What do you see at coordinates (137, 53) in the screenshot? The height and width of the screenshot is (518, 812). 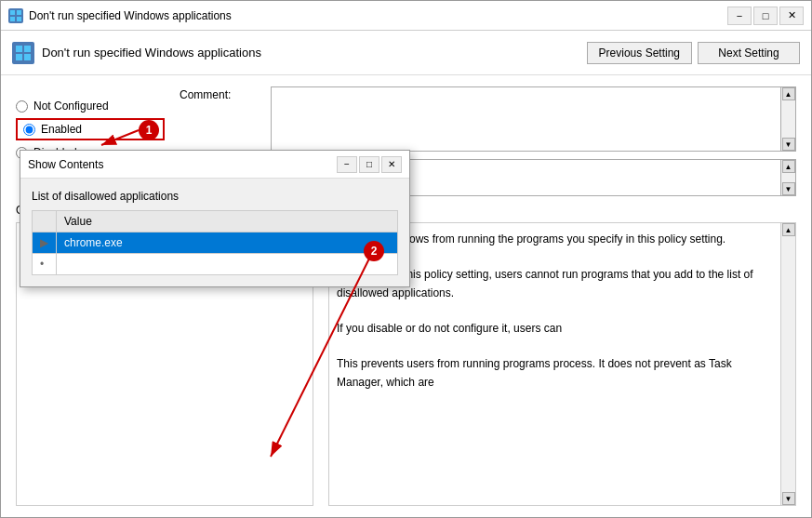 I see `header-left: Don't run specified Windows applications` at bounding box center [137, 53].